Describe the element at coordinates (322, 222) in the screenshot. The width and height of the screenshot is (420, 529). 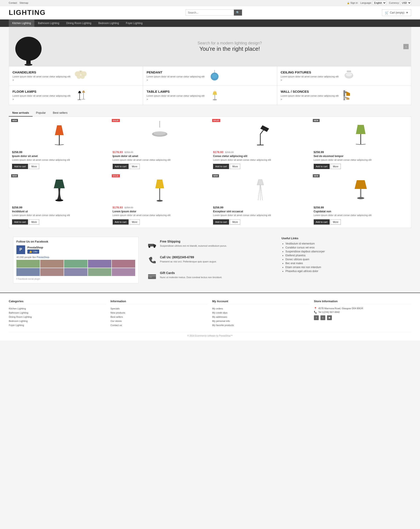
I see `add-to-cart-8: Add to cart` at that location.